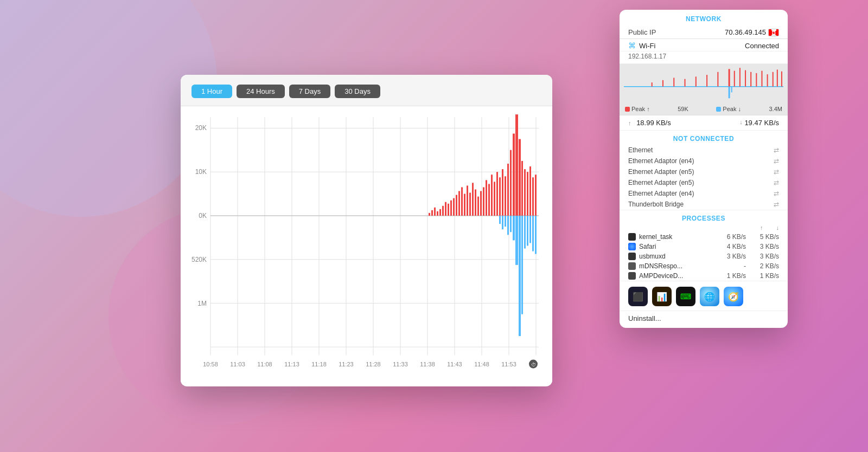 The width and height of the screenshot is (868, 452). Describe the element at coordinates (710, 296) in the screenshot. I see `app-icon-4: 🌐` at that location.